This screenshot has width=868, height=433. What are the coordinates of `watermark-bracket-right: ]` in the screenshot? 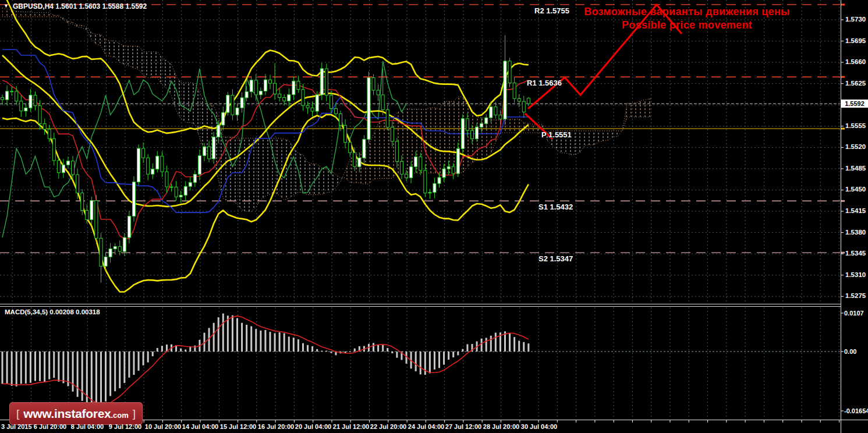 It's located at (134, 414).